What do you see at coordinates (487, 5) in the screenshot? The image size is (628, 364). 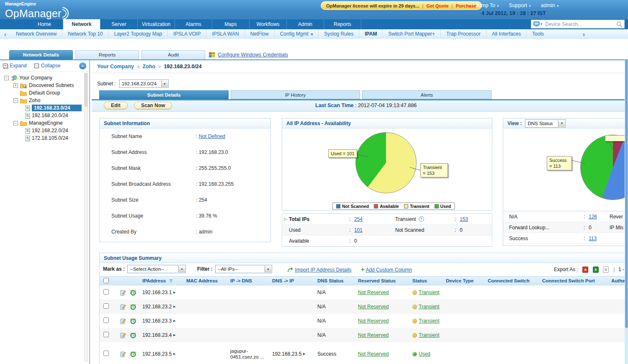 I see `jump-to-menu: Jump To▾` at bounding box center [487, 5].